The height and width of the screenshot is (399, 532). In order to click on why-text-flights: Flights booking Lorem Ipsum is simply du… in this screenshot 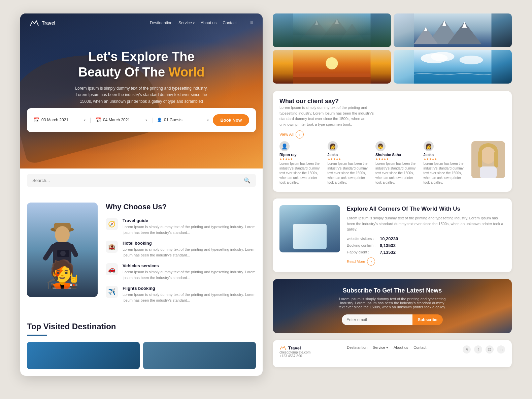, I will do `click(189, 295)`.